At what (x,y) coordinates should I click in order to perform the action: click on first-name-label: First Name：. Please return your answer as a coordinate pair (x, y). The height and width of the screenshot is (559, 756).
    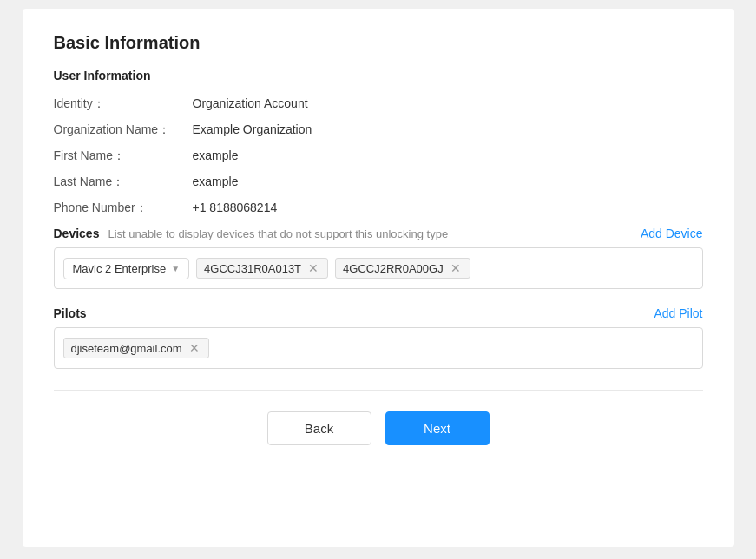
    Looking at the image, I should click on (123, 156).